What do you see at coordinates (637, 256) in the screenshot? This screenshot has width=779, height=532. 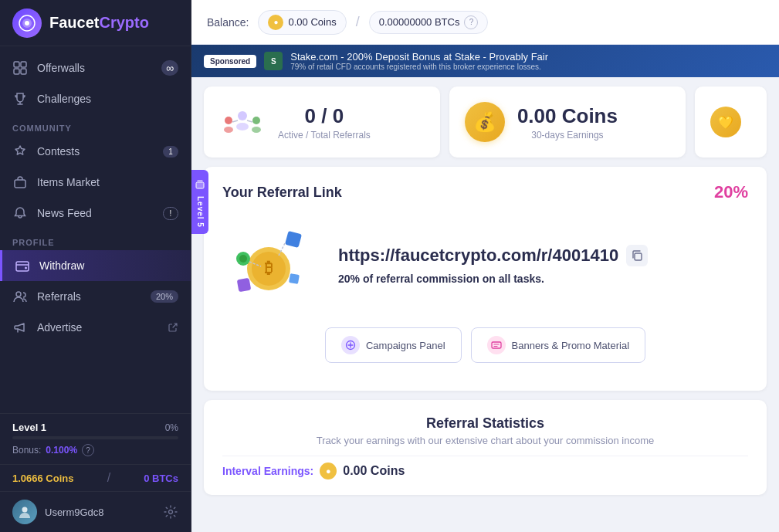 I see `copy-link-icon` at bounding box center [637, 256].